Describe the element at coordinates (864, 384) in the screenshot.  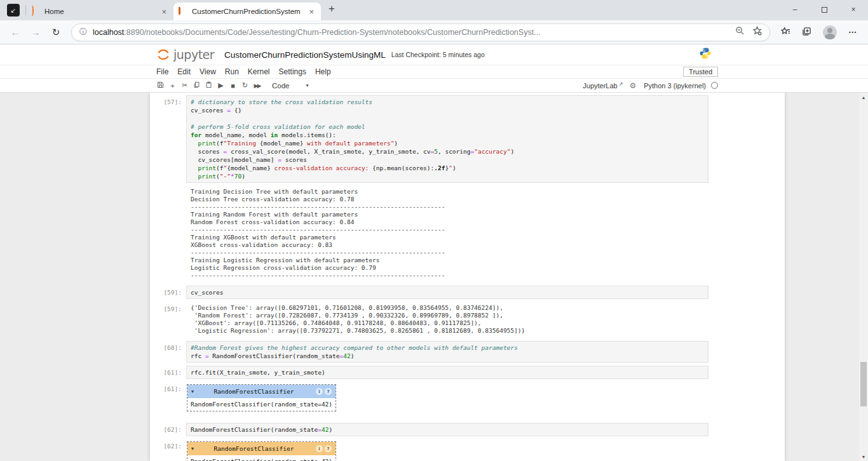
I see `scrollbar-thumb` at that location.